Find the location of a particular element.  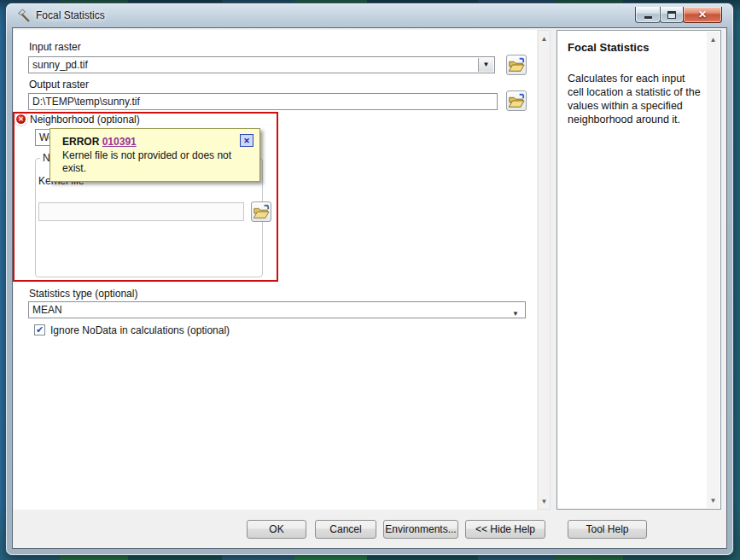

window-controls: ✕ is located at coordinates (679, 15).